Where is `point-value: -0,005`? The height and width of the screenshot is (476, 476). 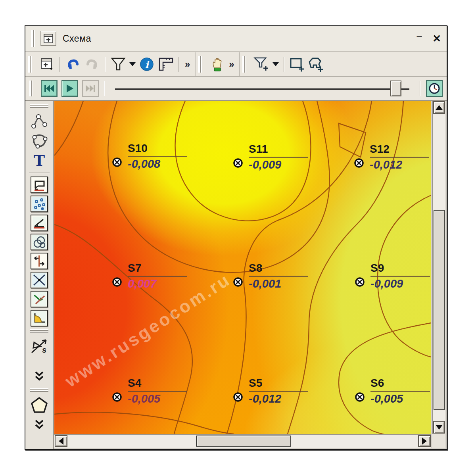 point-value: -0,005 is located at coordinates (401, 399).